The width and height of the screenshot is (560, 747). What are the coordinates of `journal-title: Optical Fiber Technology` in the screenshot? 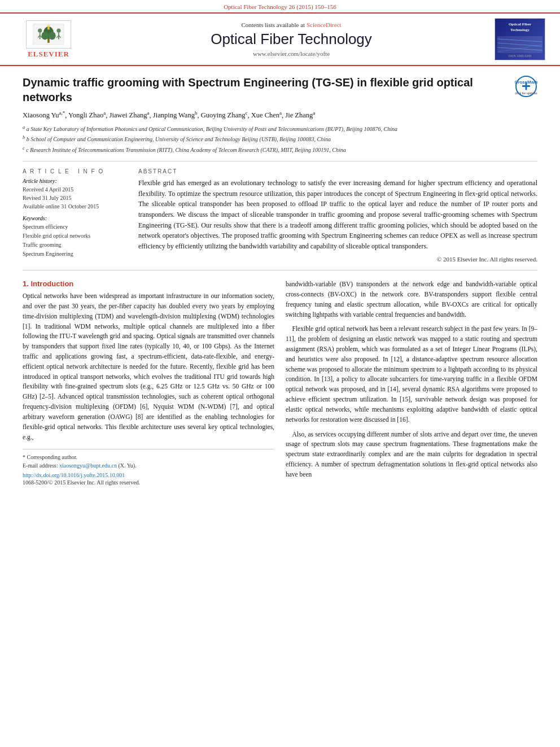 It's located at (291, 40).